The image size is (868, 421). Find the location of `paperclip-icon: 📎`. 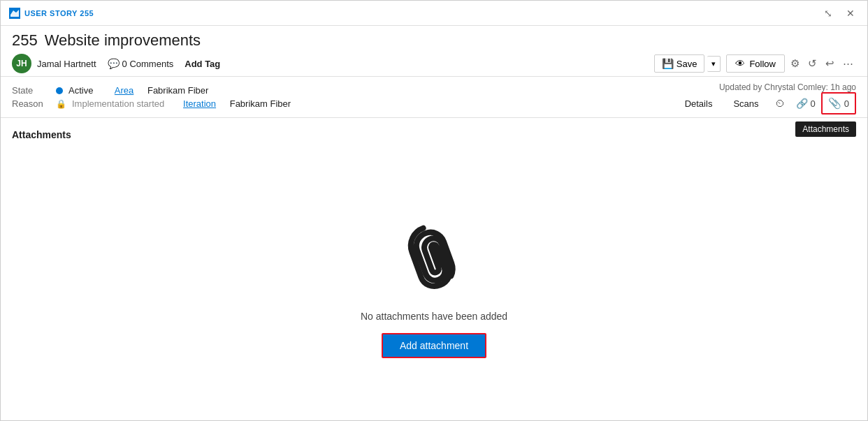

paperclip-icon: 📎 is located at coordinates (834, 103).